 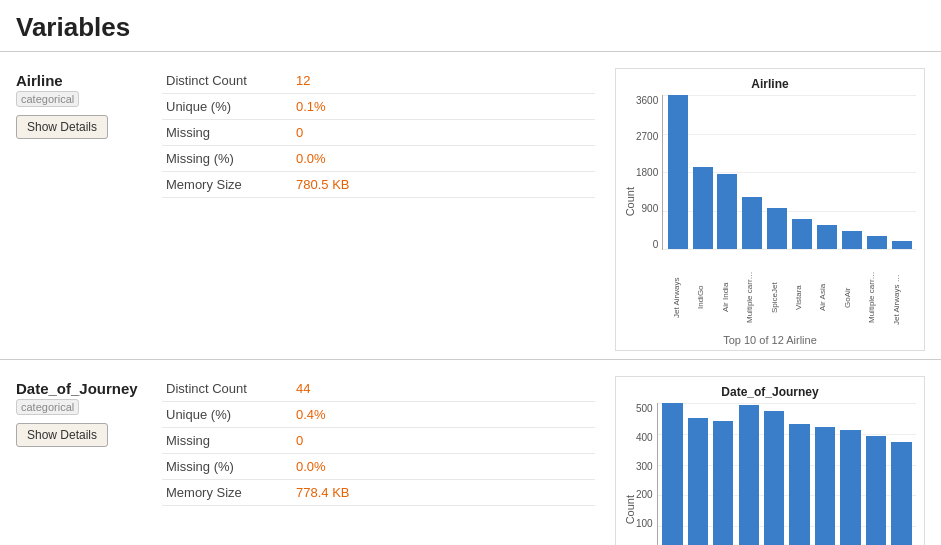 What do you see at coordinates (378, 415) in the screenshot?
I see `stat-row: Unique (%)0.4%` at bounding box center [378, 415].